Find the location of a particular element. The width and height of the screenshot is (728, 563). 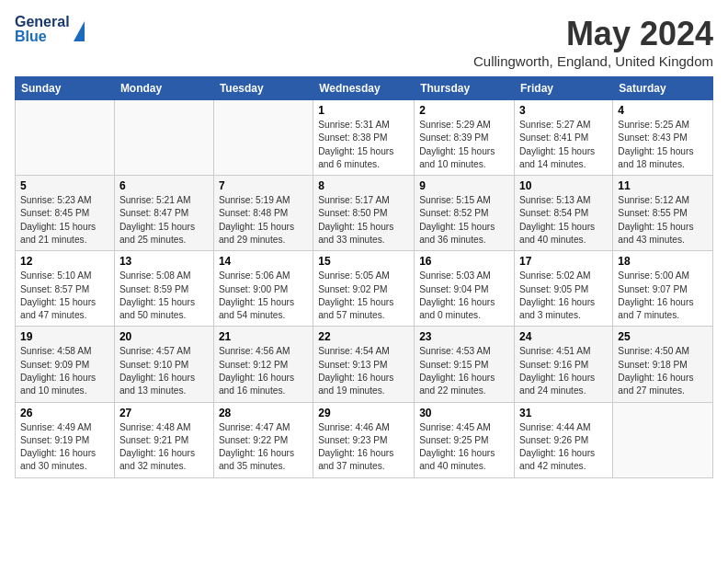

calendar-day-cell: 29Sunrise: 4:46 AMSunset: 9:23 PMDayligh… is located at coordinates (364, 440).